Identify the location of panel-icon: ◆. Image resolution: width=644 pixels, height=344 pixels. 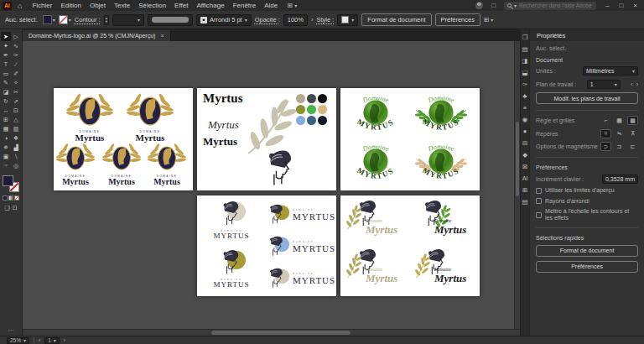
(525, 154).